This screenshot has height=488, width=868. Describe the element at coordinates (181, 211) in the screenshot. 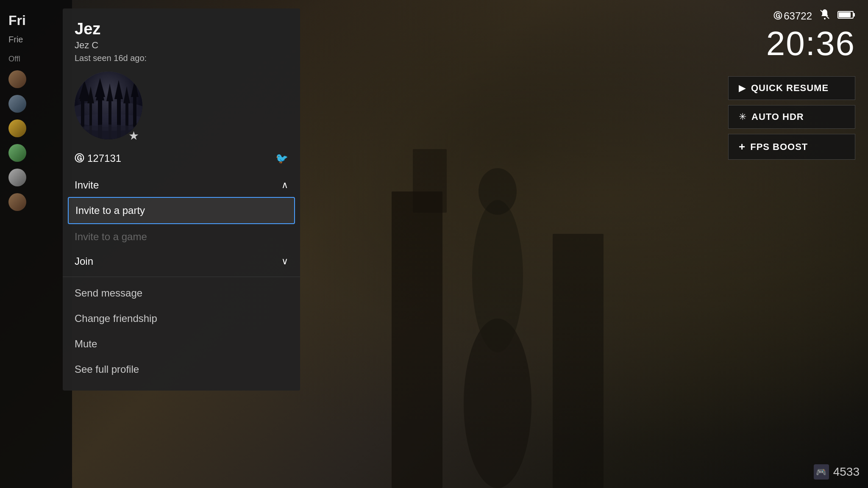

I see `invite-section: Invite ∧ Invite to a party Invite to a g…` at that location.